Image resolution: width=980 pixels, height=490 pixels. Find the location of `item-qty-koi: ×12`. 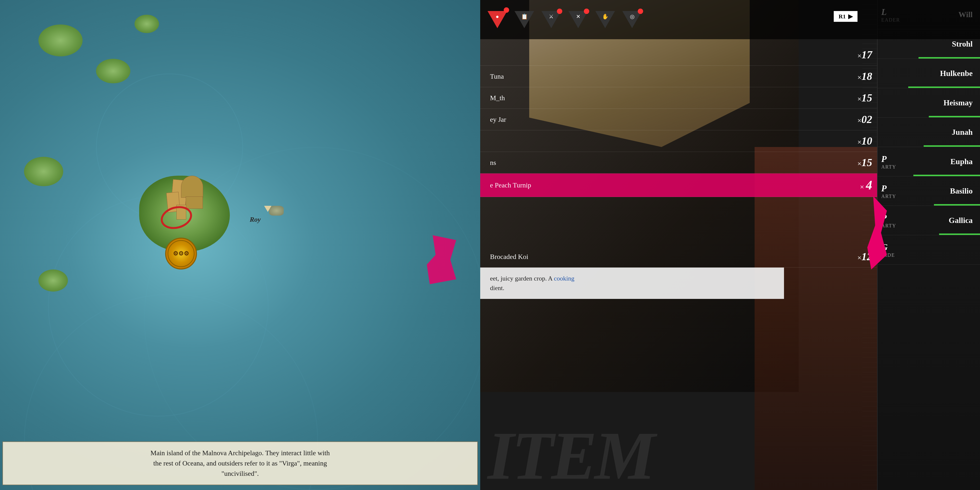

item-qty-koi: ×12 is located at coordinates (858, 256).